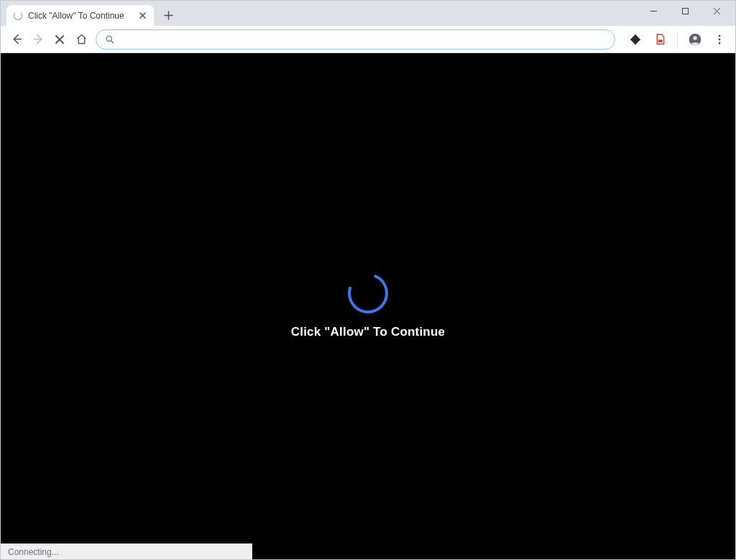 The image size is (736, 560). I want to click on page-loading-spinner-icon, so click(368, 293).